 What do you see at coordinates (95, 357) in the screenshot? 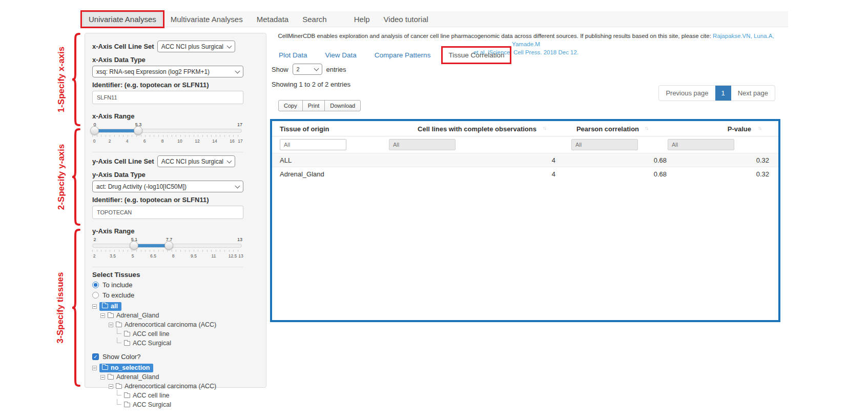
I see `checkbox-checked-icon` at bounding box center [95, 357].